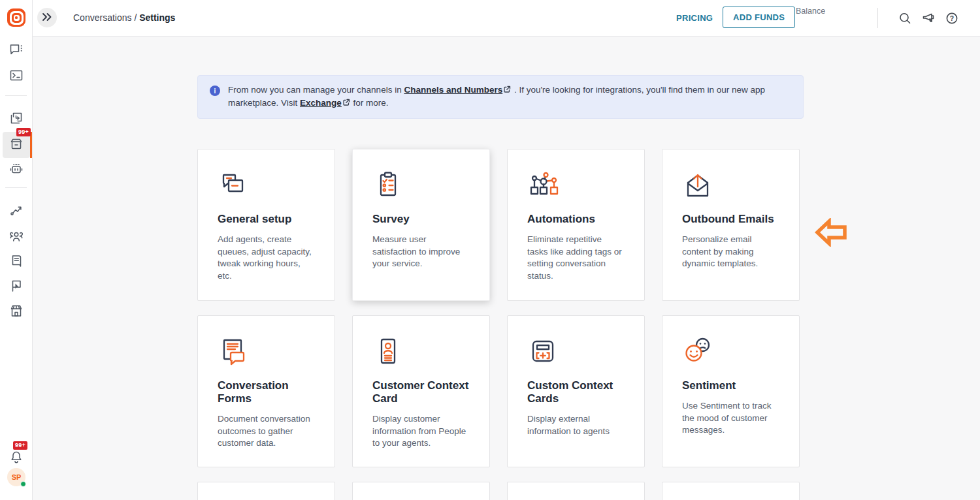 This screenshot has height=500, width=980. I want to click on breadcrumb-section: Conversations, so click(103, 18).